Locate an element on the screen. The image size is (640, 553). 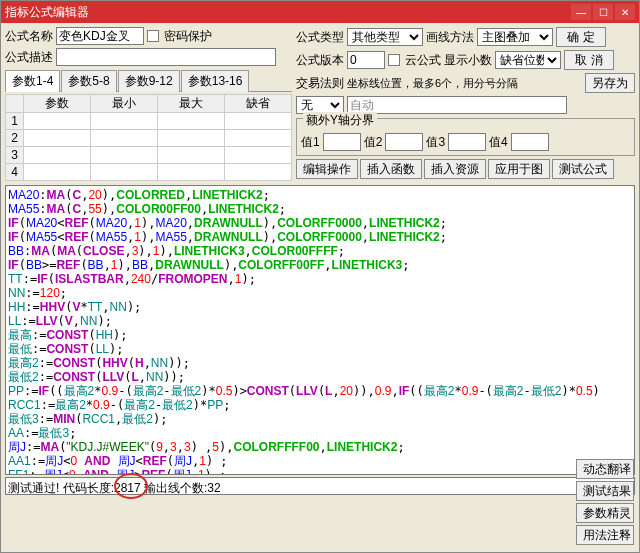
formula-type-label: 公式类型 is located at coordinates (320, 38).